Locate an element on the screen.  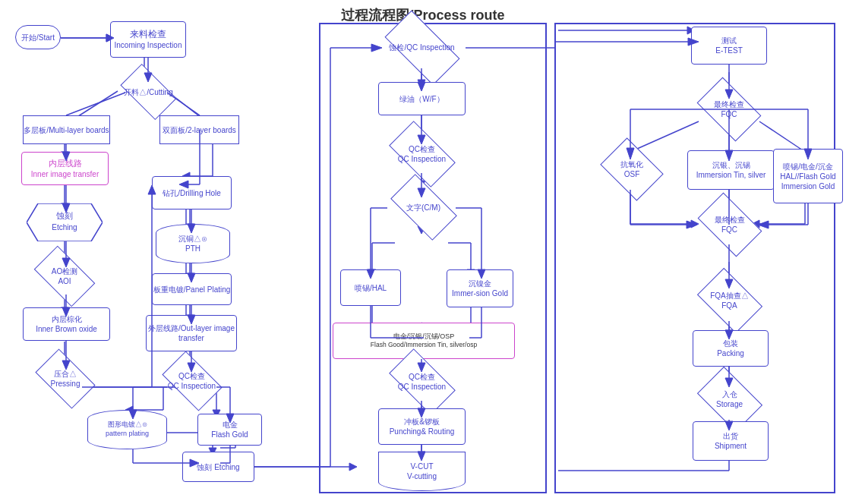
vcut-node: V-CUT V-cutting is located at coordinates (422, 471).